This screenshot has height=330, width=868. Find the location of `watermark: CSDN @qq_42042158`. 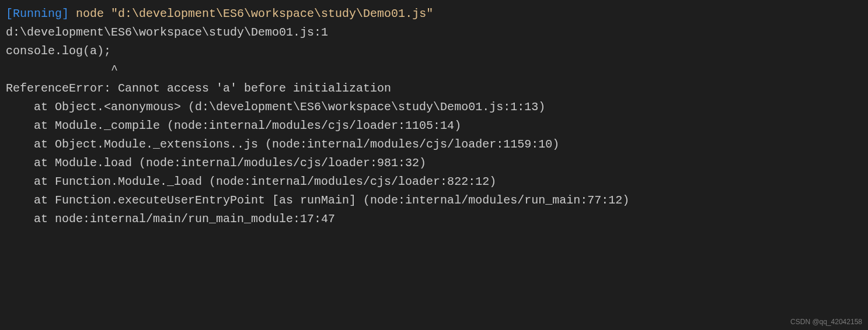

watermark: CSDN @qq_42042158 is located at coordinates (827, 322).